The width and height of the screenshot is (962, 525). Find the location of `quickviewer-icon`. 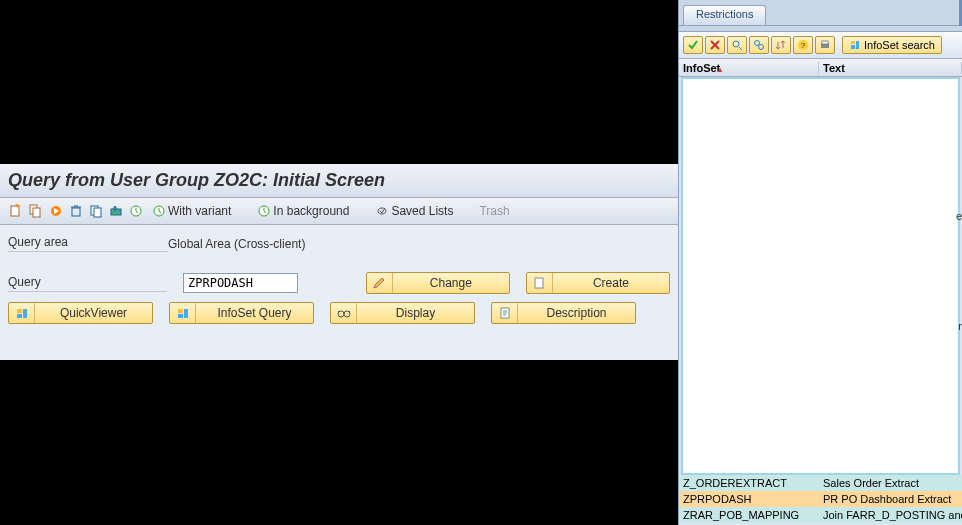

quickviewer-icon is located at coordinates (22, 313).